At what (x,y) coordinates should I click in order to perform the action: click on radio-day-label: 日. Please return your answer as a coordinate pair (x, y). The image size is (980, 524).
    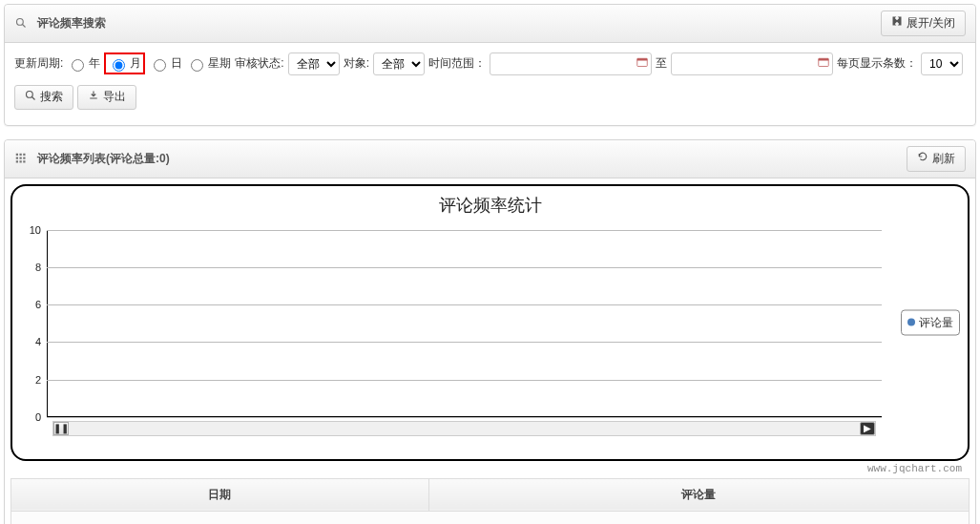
    Looking at the image, I should click on (177, 63).